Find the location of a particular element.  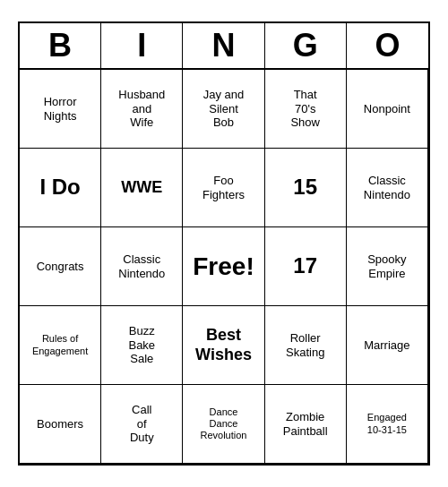

bingo-cell-21: Call of Duty is located at coordinates (142, 424).